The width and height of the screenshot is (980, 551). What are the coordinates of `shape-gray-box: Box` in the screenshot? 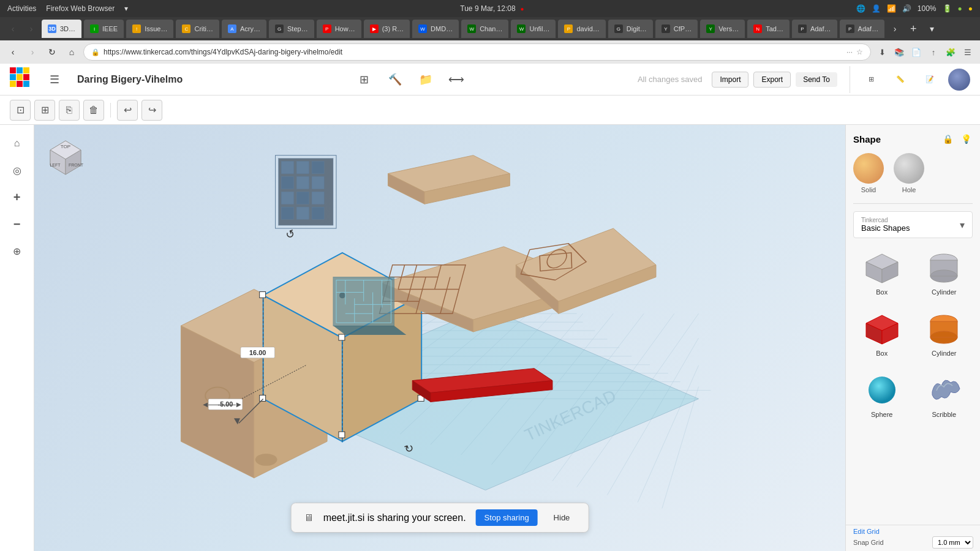 It's located at (882, 272).